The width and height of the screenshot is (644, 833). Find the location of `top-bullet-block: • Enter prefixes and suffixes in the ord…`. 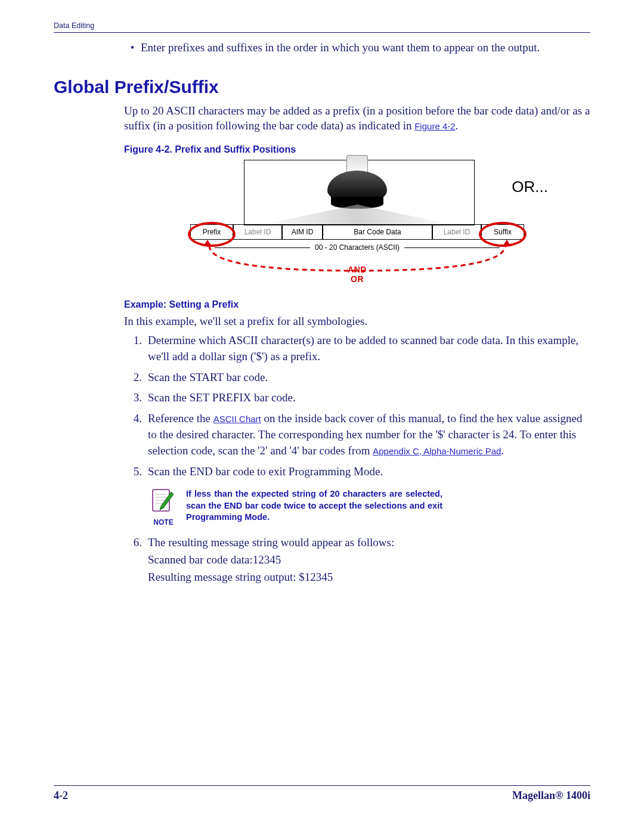

top-bullet-block: • Enter prefixes and suffixes in the ord… is located at coordinates (357, 48).